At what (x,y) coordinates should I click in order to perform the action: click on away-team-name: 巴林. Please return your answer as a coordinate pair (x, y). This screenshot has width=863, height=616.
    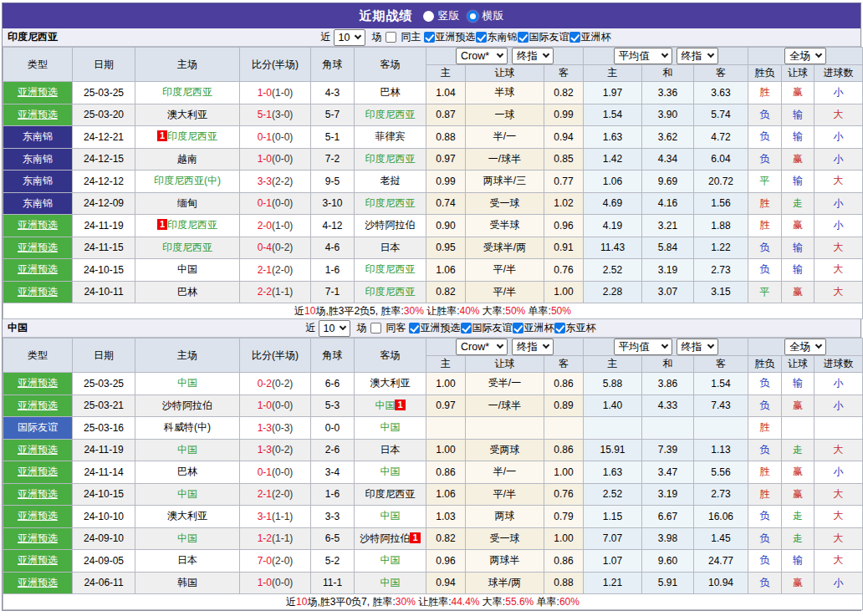
    Looking at the image, I should click on (391, 92).